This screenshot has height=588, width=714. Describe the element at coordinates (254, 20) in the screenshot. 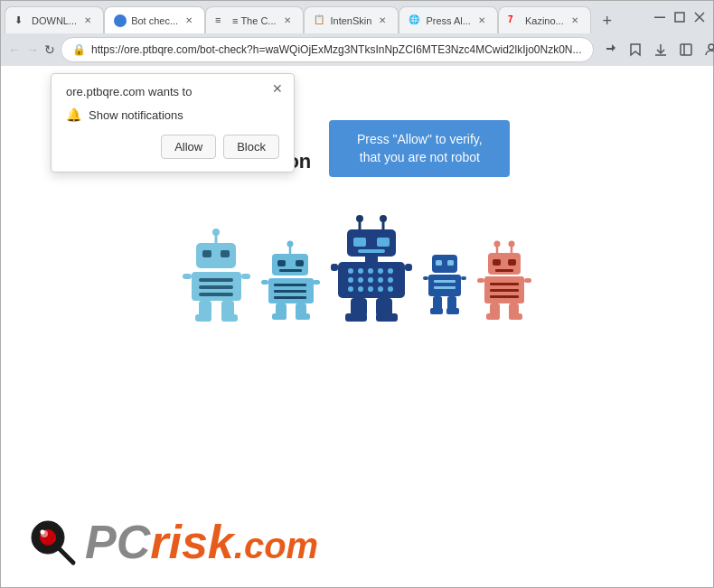

I see `tab-thec: ≡ ≡ The C... ✕` at that location.